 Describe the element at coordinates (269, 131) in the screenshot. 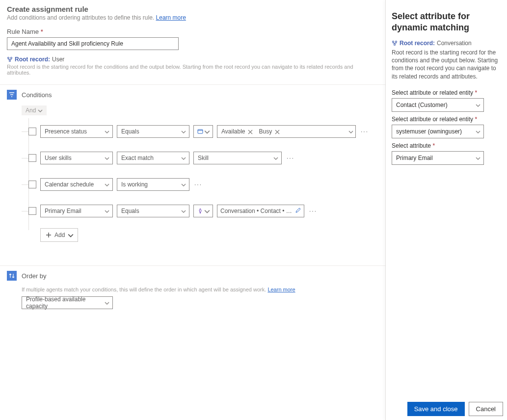

I see `chip: Busy` at that location.